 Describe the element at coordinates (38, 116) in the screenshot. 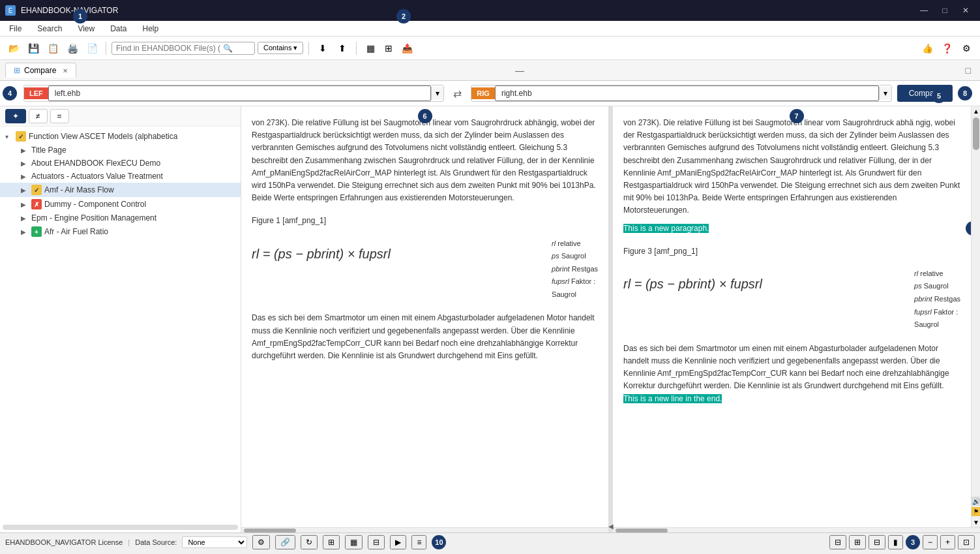

I see `filter-diff-btn: ≠` at that location.